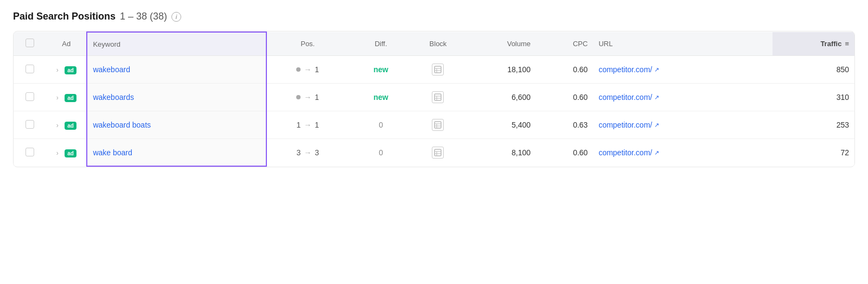 The height and width of the screenshot is (284, 868). Describe the element at coordinates (30, 43) in the screenshot. I see `select-all-checkbox` at that location.